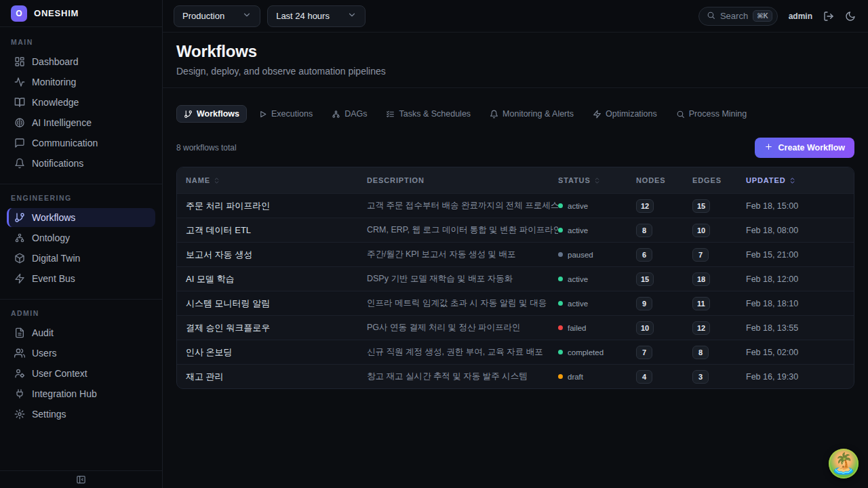 The width and height of the screenshot is (868, 488). I want to click on tab-tasks-schedules: Tasks & Schedules, so click(429, 114).